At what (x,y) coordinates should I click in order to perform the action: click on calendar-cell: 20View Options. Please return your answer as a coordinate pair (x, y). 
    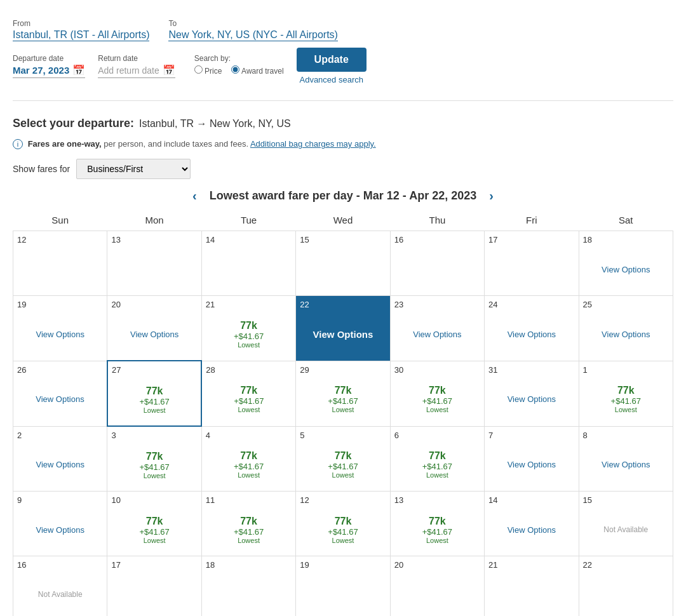
    Looking at the image, I should click on (154, 329).